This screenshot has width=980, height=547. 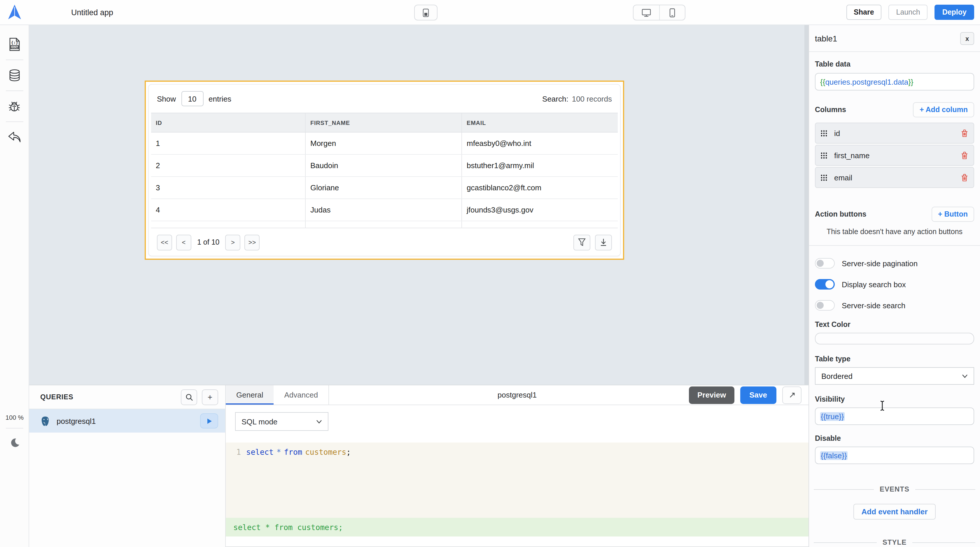 What do you see at coordinates (825, 263) in the screenshot?
I see `server-side-pagination-toggle` at bounding box center [825, 263].